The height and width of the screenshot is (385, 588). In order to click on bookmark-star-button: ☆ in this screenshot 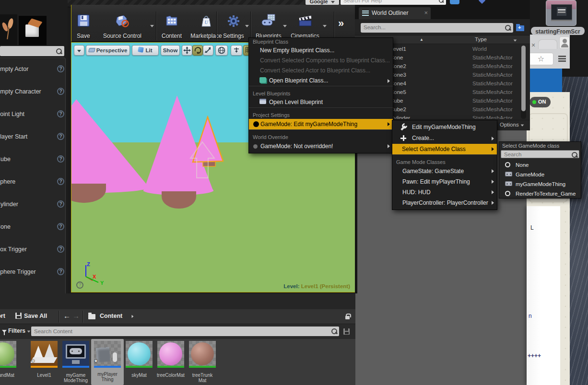, I will do `click(541, 59)`.